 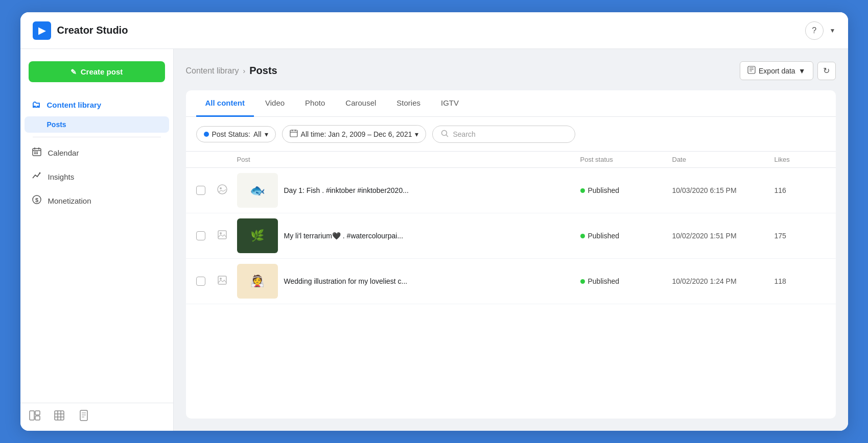 I want to click on sidebar-item-monetization: $ Monetization, so click(x=97, y=201).